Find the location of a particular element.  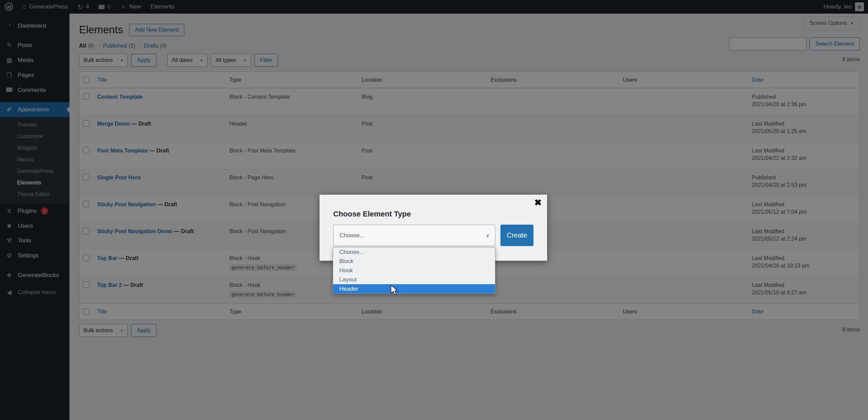

selected-value: Choose... is located at coordinates (352, 236).